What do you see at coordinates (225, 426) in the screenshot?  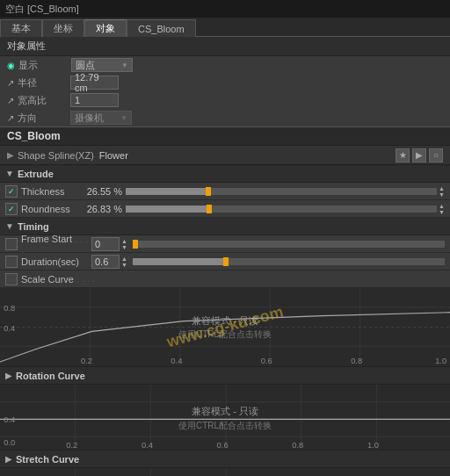 I see `rotation-overlay-line2: 使用CTRL配合点击转换` at bounding box center [225, 426].